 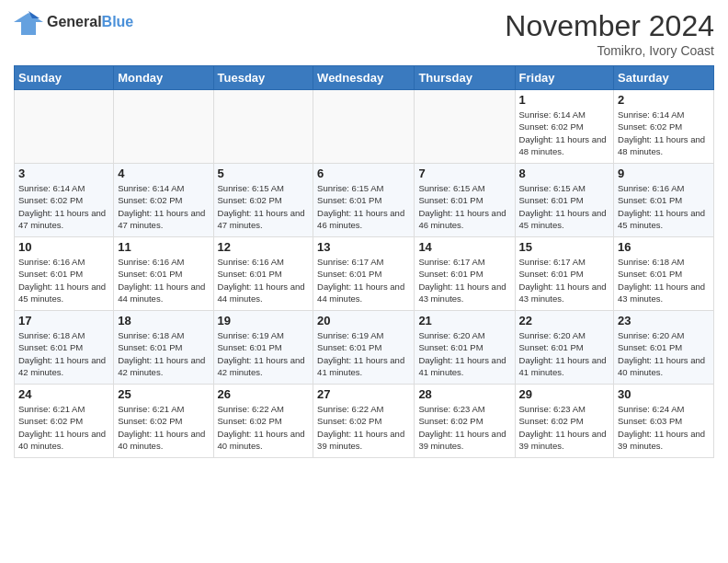 I want to click on col-tuesday: Tuesday, so click(x=263, y=78).